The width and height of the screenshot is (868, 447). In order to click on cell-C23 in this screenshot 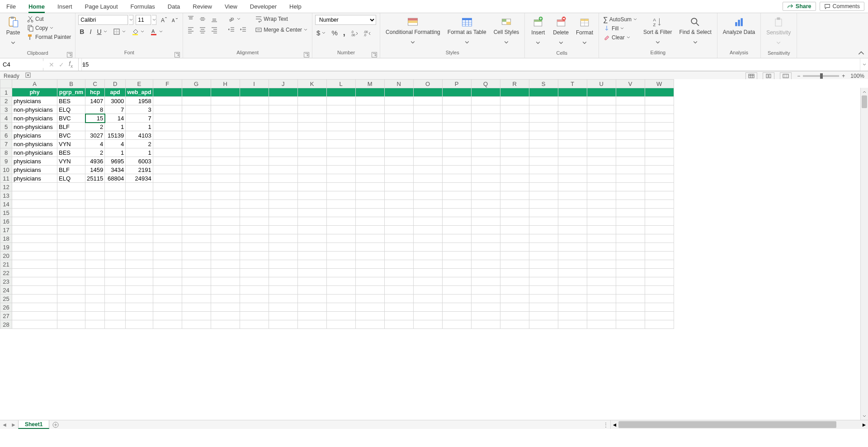, I will do `click(95, 281)`.